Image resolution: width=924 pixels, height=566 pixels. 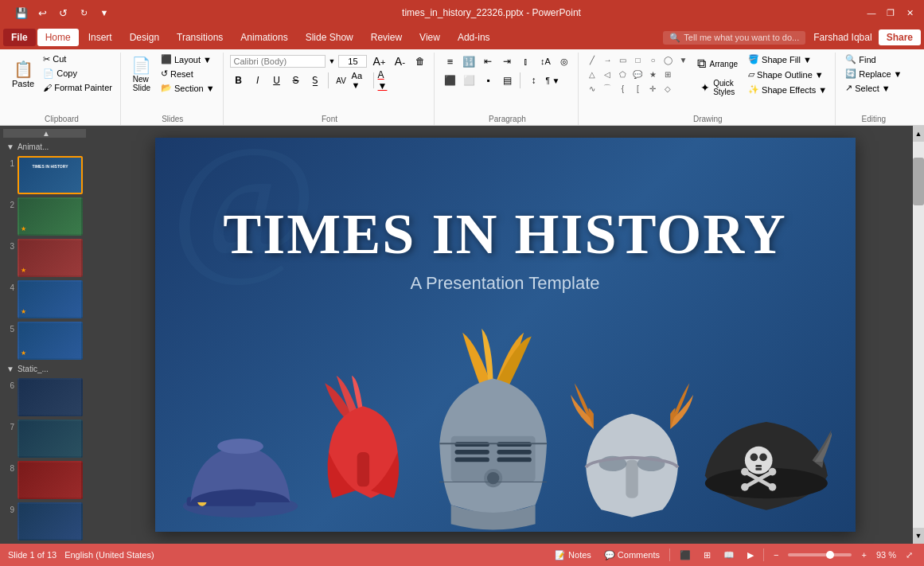 What do you see at coordinates (63, 13) in the screenshot?
I see `redo-icon: ↺` at bounding box center [63, 13].